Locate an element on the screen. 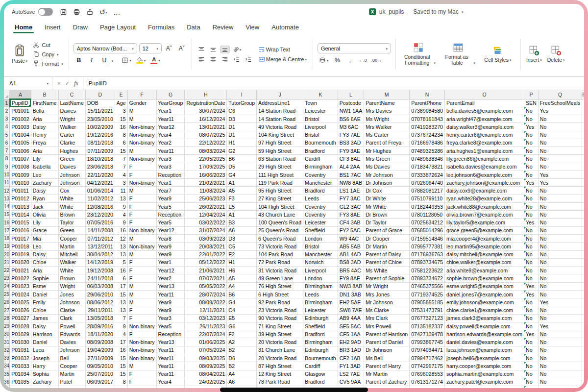  cell-D18: 07/11/2012 is located at coordinates (100, 239).